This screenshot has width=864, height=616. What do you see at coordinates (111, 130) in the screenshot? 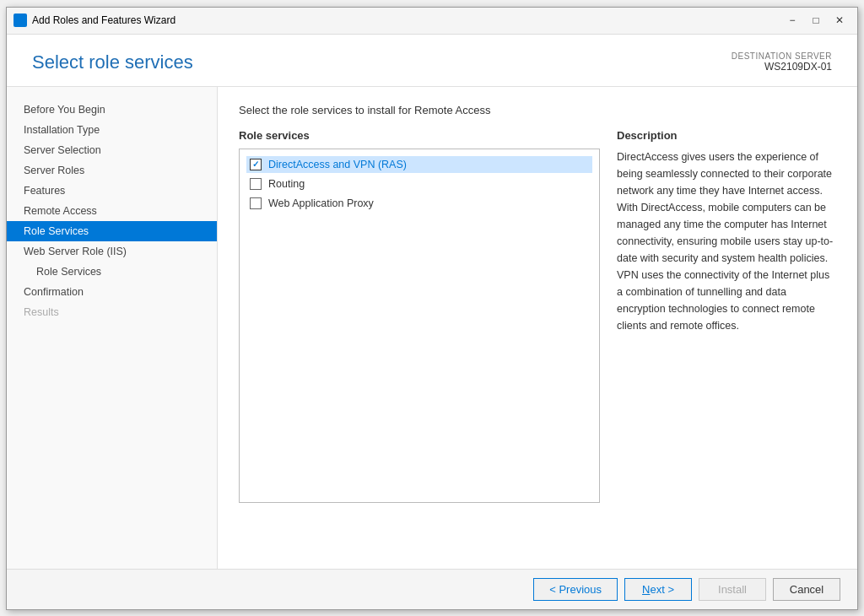
I see `sidebar-item-installation-type: Installation Type` at bounding box center [111, 130].